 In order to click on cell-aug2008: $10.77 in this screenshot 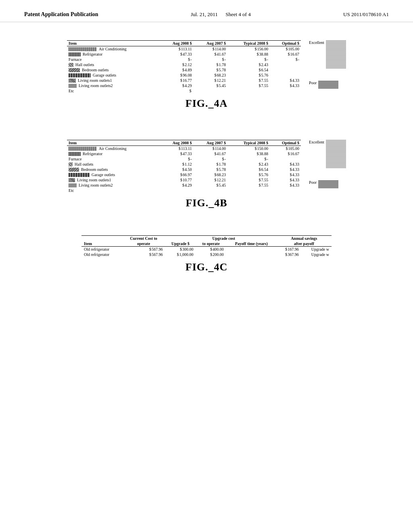, I will do `click(176, 180)`.